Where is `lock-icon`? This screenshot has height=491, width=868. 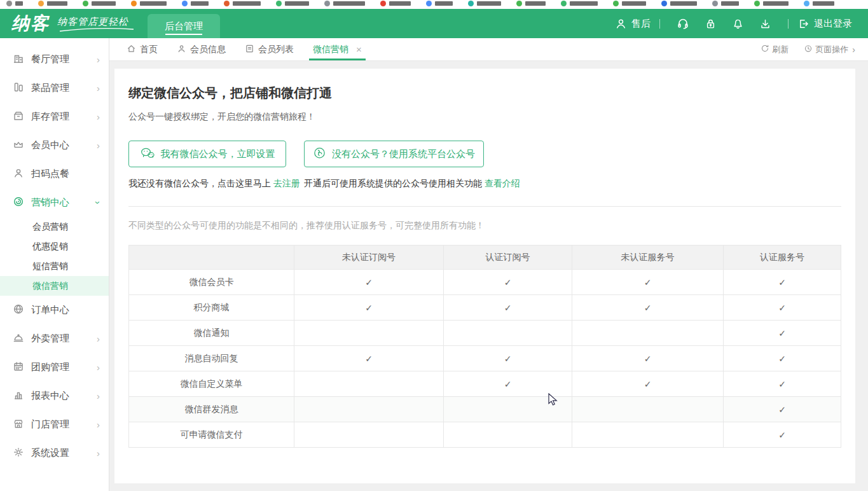 lock-icon is located at coordinates (711, 24).